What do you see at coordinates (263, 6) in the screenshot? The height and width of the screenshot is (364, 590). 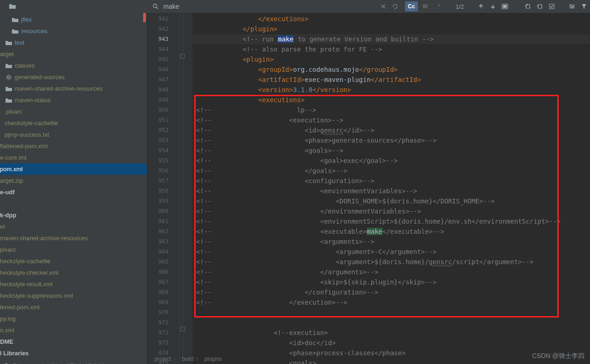 I see `search-field-container` at bounding box center [263, 6].